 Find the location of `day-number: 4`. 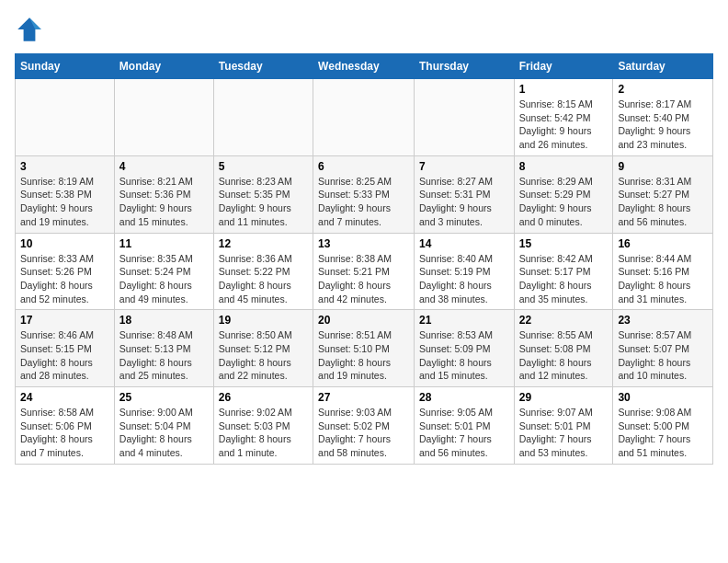

day-number: 4 is located at coordinates (164, 167).